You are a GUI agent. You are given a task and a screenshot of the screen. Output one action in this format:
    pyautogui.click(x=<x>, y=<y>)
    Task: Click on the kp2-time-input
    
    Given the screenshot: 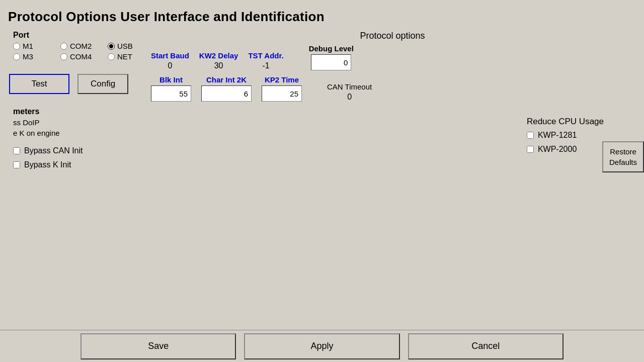 What is the action you would take?
    pyautogui.click(x=282, y=94)
    